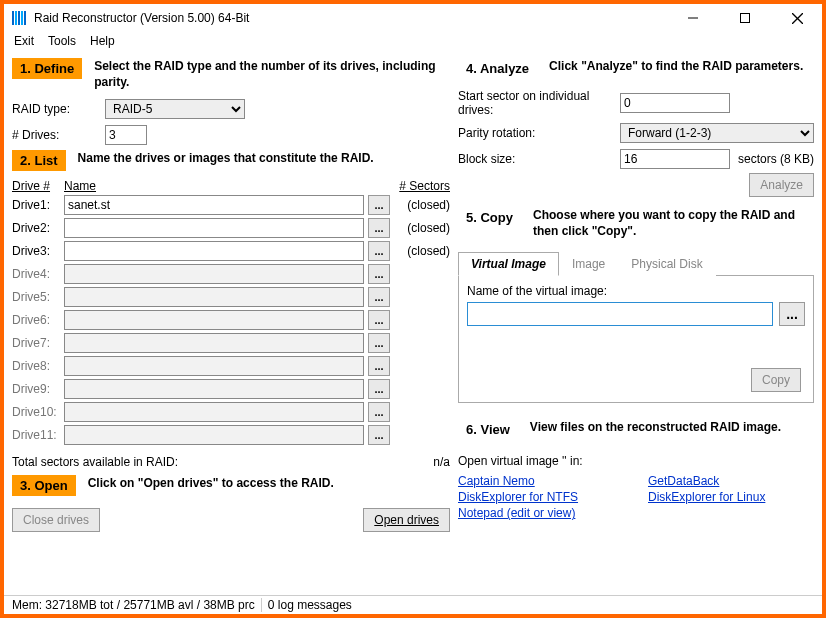  Describe the element at coordinates (535, 133) in the screenshot. I see `parity-rotation-label: Parity rotation:` at that location.